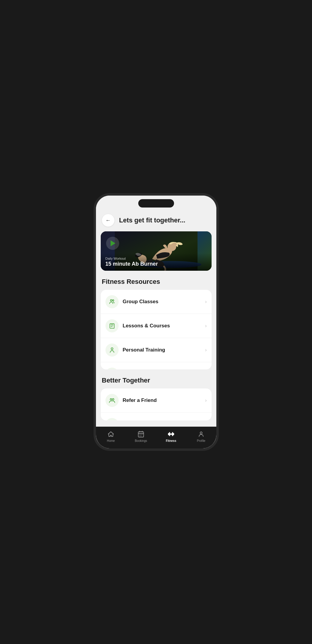  I want to click on bookings-nav-label: Bookings, so click(141, 441).